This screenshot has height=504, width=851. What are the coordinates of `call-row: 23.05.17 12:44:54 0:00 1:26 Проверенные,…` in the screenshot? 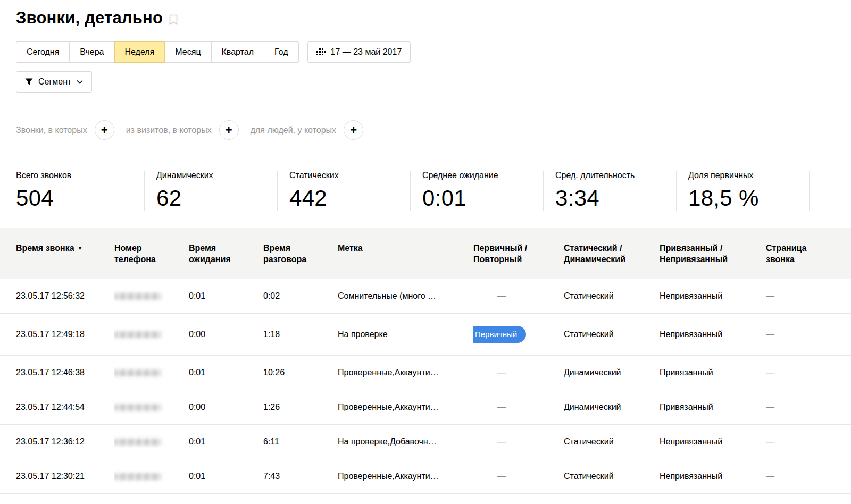 It's located at (426, 407).